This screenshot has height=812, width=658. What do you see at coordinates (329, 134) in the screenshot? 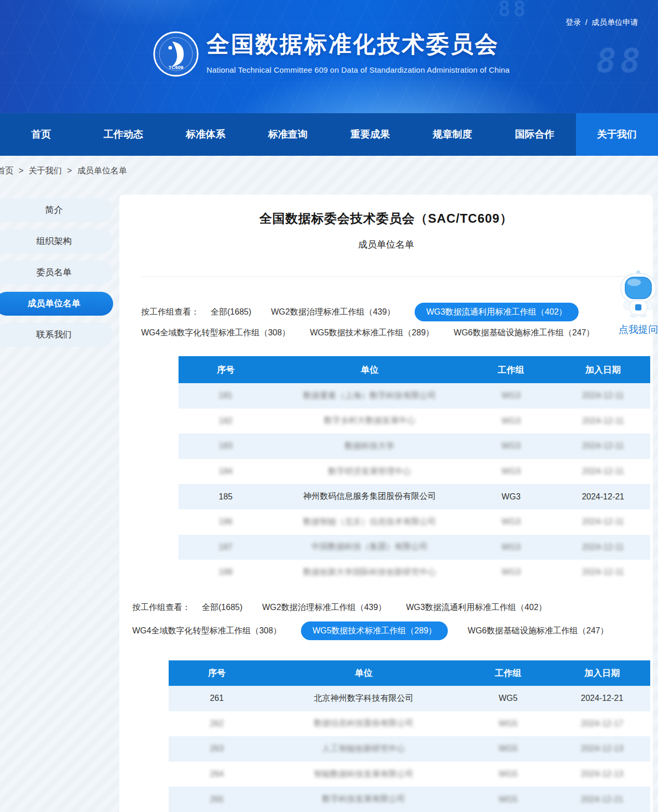
I see `main-nav: 首页 工作动态 标准体系 标准查询 重要成果 规章制度 国际合作 关于我们` at bounding box center [329, 134].